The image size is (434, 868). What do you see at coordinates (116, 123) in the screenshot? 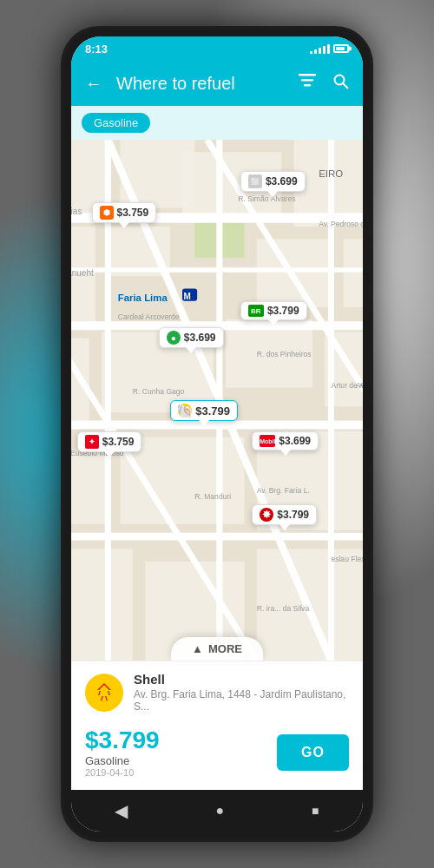
I see `gasoline-filter-chip: Gasoline` at bounding box center [116, 123].